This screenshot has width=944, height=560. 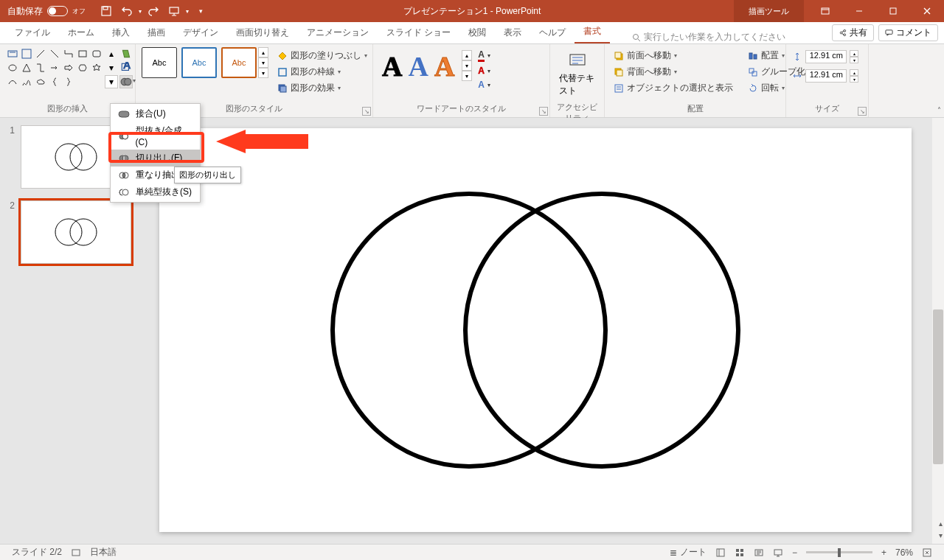 I want to click on slide-indicator: スライド 2/2, so click(x=37, y=553).